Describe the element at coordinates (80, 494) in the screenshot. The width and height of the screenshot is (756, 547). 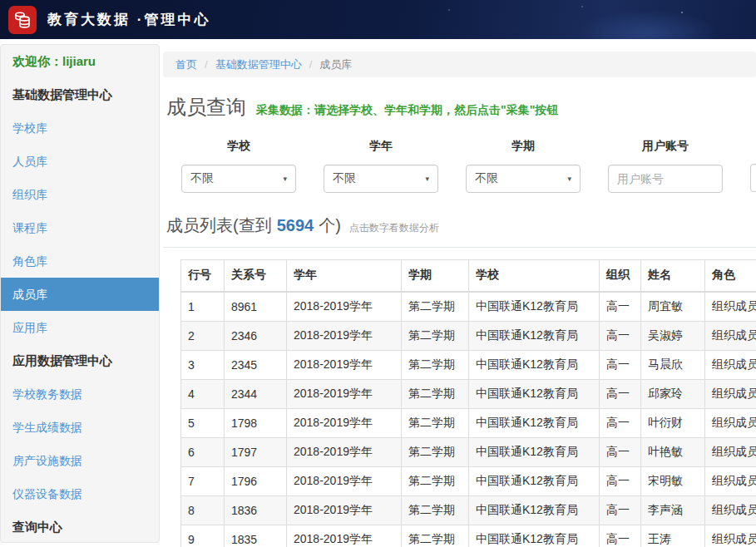
I see `sidebar-item: 仪器设备数据` at that location.